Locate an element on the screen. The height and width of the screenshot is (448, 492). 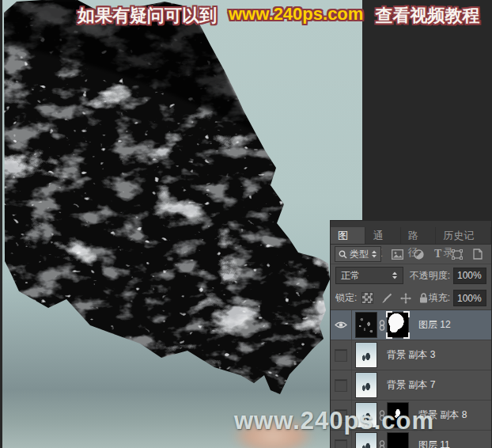
opacity-value: 100% is located at coordinates (470, 275).